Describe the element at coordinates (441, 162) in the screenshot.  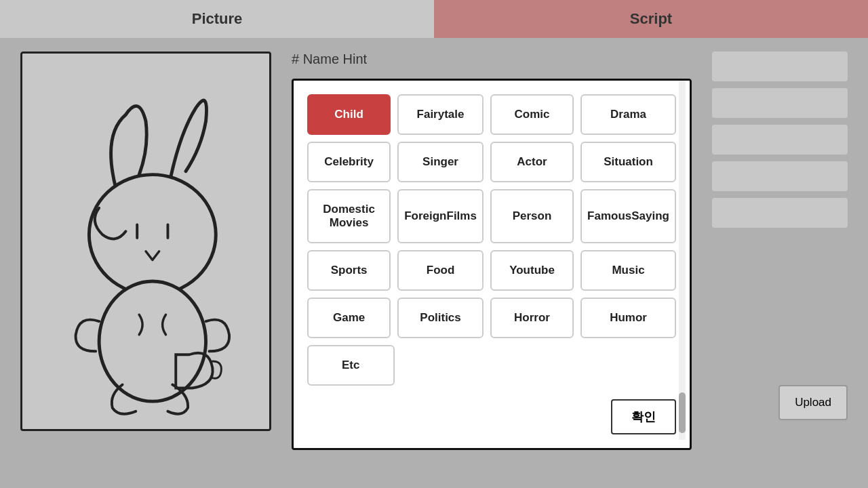
I see `cat-btn-singer: Singer` at that location.